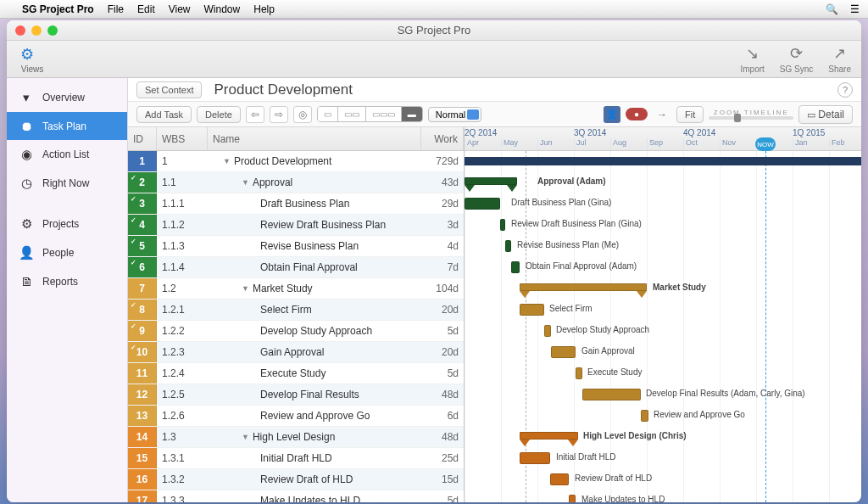 This screenshot has height=504, width=868. Describe the element at coordinates (142, 139) in the screenshot. I see `col-id: ID` at that location.